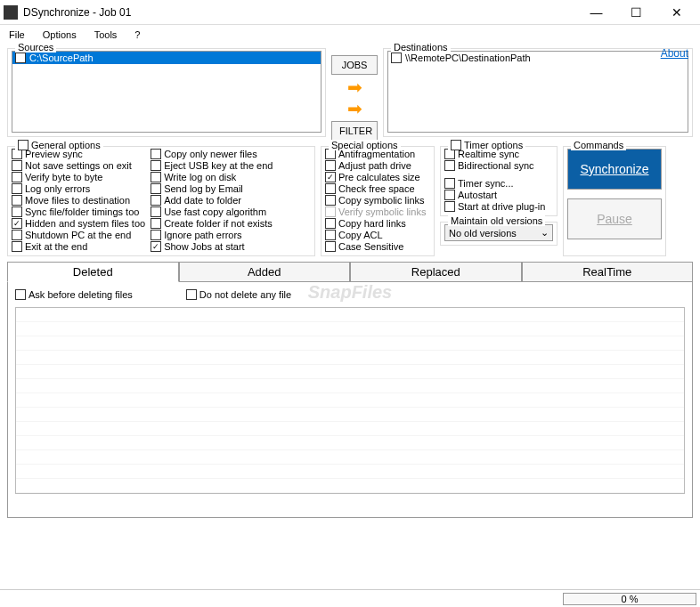  Describe the element at coordinates (456, 145) in the screenshot. I see `timer-options-toggle` at that location.